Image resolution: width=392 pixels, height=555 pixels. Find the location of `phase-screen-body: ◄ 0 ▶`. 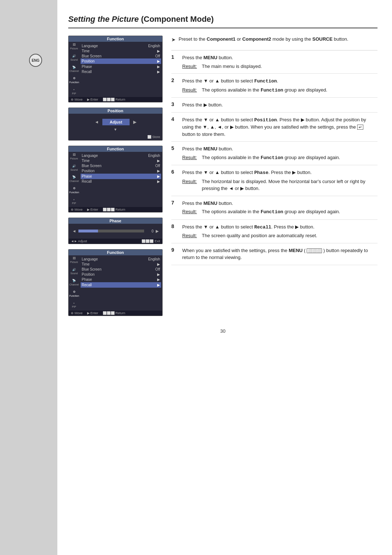

phase-screen-body: ◄ 0 ▶ is located at coordinates (115, 231).